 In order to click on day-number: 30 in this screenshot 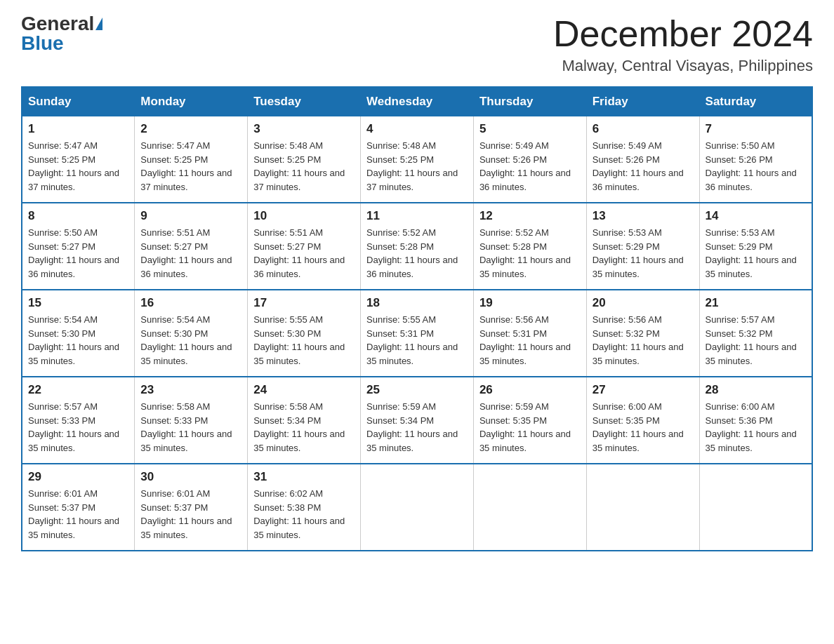, I will do `click(191, 477)`.